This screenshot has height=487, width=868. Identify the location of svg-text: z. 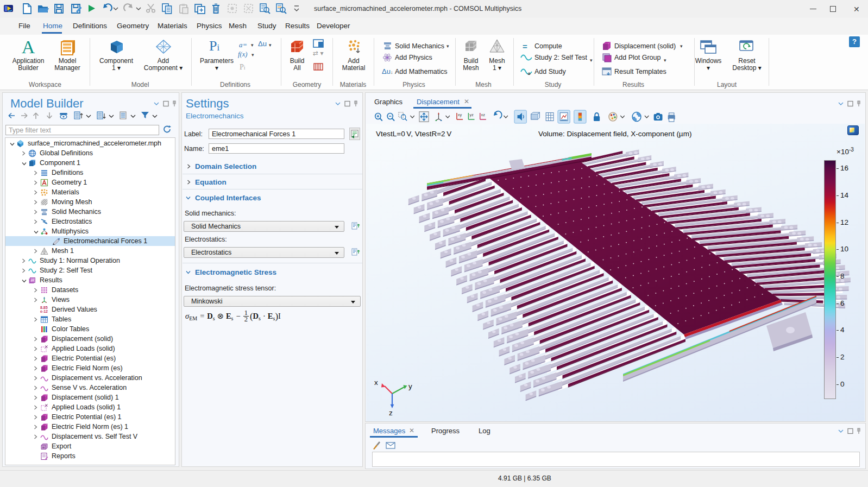
(391, 413).